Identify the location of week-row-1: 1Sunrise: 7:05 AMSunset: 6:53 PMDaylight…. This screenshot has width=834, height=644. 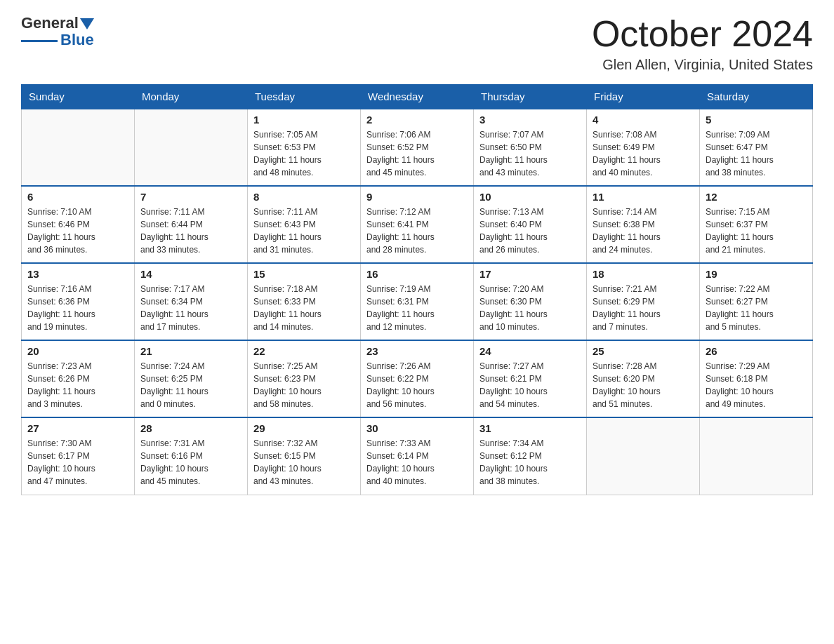
(417, 147).